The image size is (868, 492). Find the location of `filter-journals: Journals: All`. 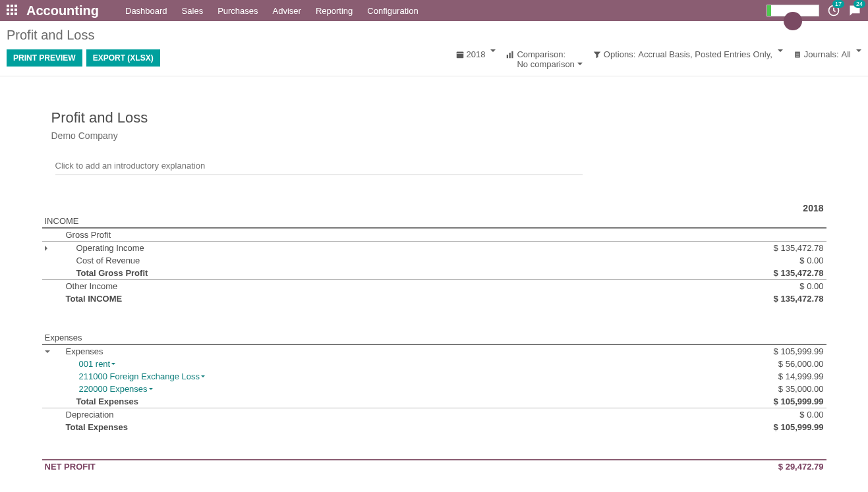

filter-journals: Journals: All is located at coordinates (828, 54).